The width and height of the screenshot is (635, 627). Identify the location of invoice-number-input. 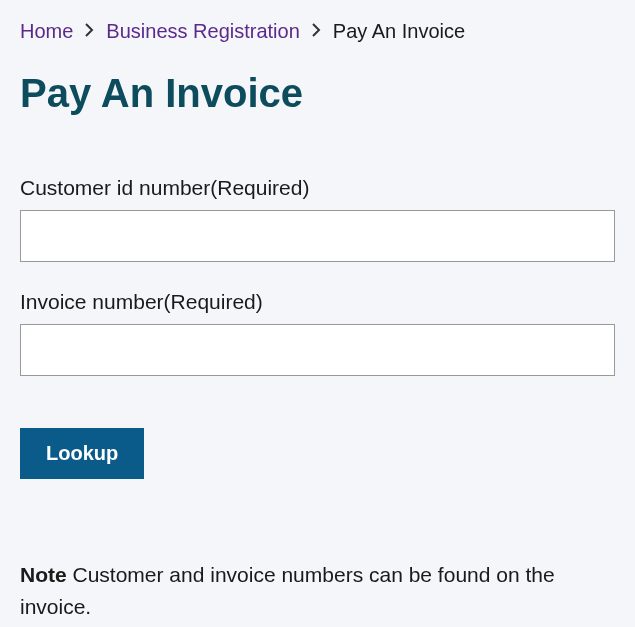
(318, 350).